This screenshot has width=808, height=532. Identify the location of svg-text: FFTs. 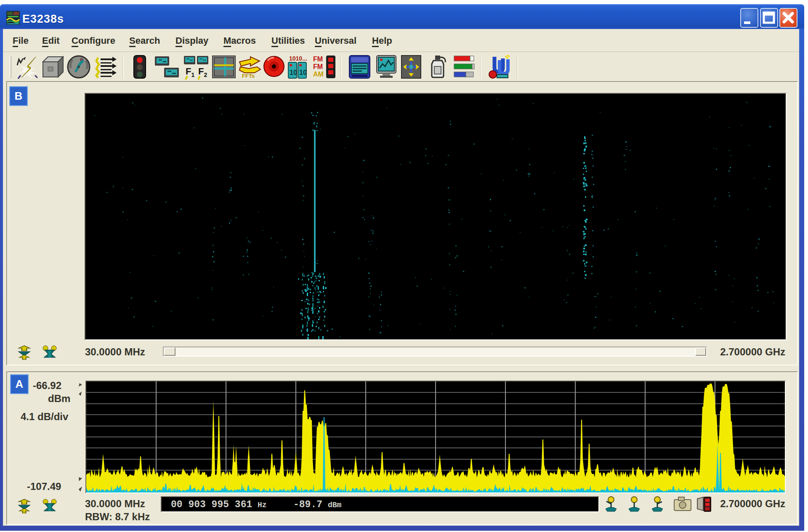
(248, 76).